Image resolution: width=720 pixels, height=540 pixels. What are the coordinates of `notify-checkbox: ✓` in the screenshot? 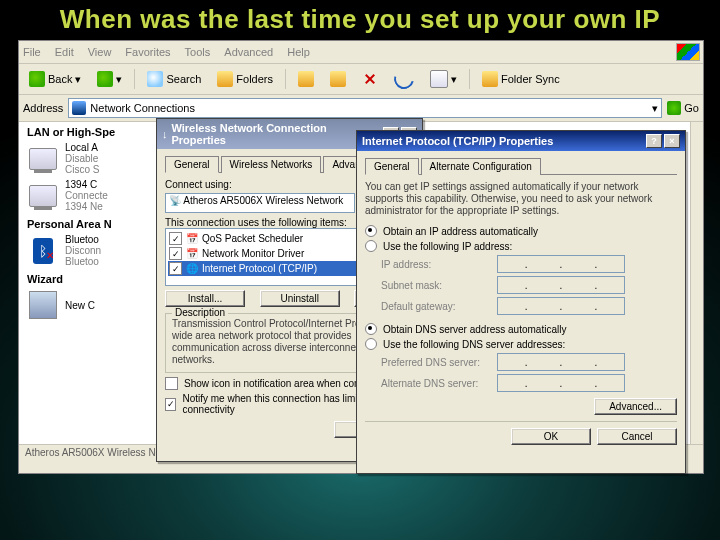 It's located at (170, 404).